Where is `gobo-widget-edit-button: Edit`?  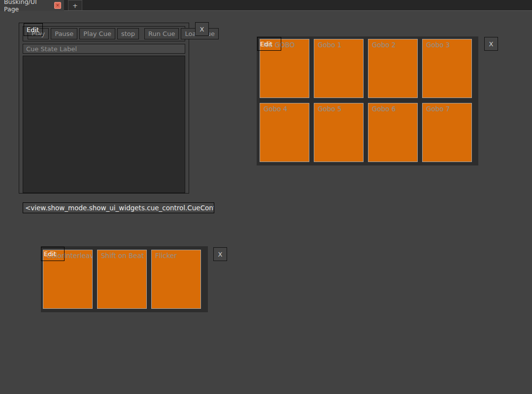
gobo-widget-edit-button: Edit is located at coordinates (269, 44).